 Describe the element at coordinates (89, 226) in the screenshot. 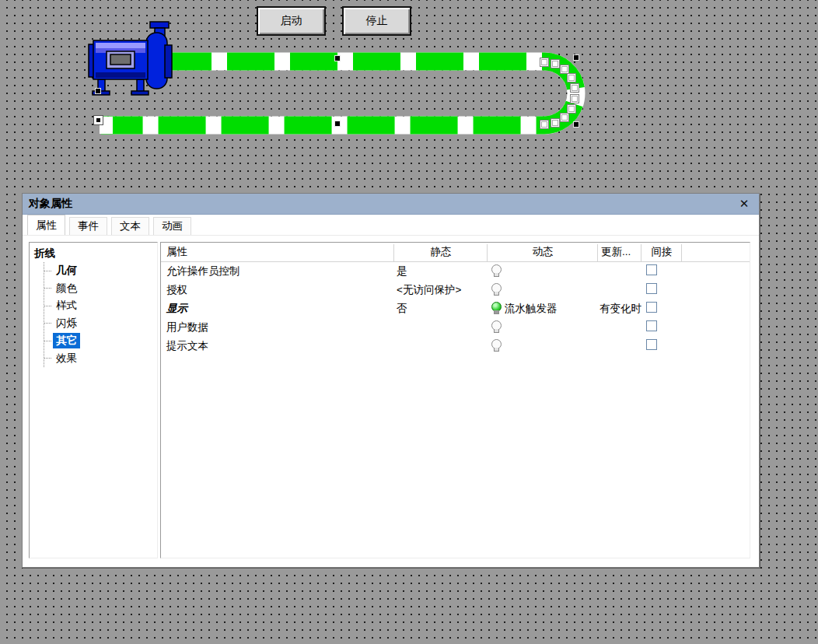

I see `tab-events: 事件` at that location.